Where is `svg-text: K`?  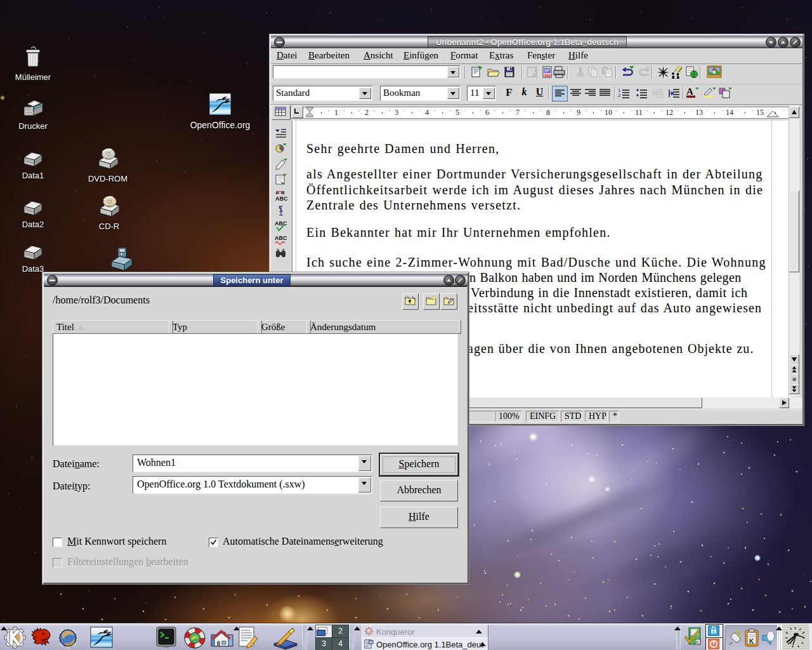 svg-text: K is located at coordinates (752, 641).